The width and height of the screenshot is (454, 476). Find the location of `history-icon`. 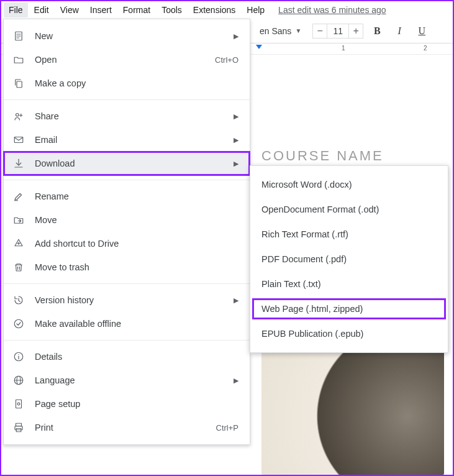

history-icon is located at coordinates (19, 300).